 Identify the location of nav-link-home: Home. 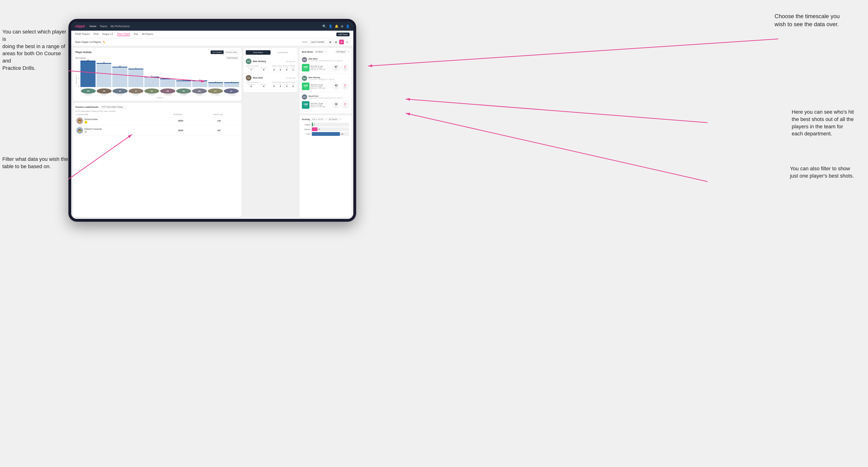
(93, 26).